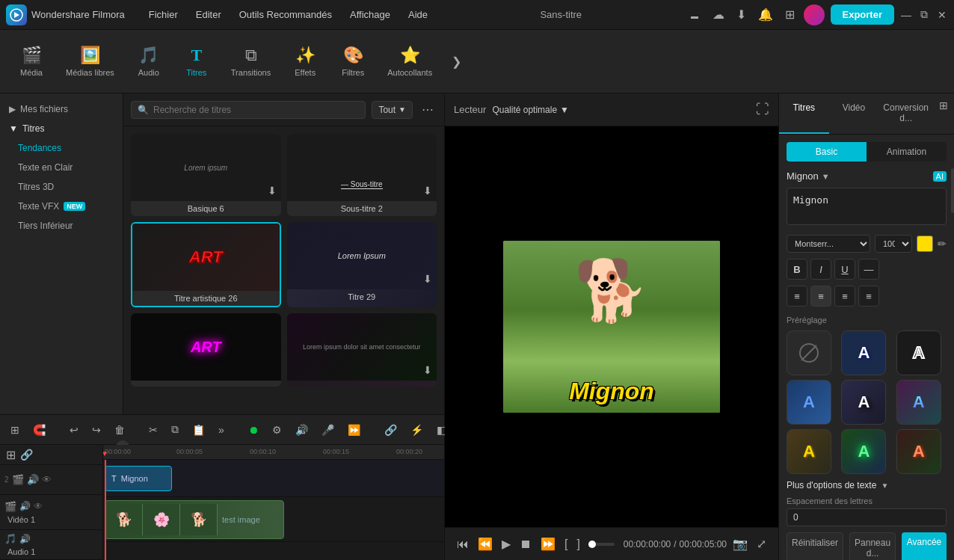 The image size is (954, 560). Describe the element at coordinates (809, 452) in the screenshot. I see `preset-gold: A` at that location.